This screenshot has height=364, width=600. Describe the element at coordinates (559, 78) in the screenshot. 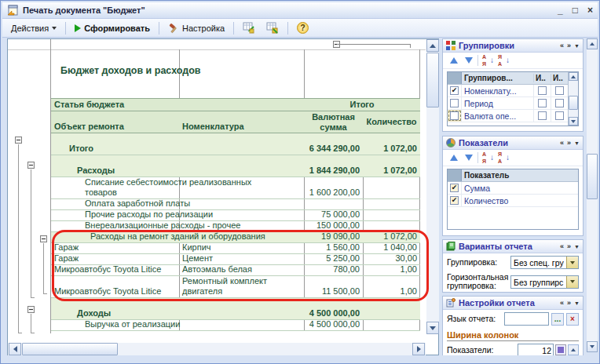

I see `grid-header-i2: И..` at that location.